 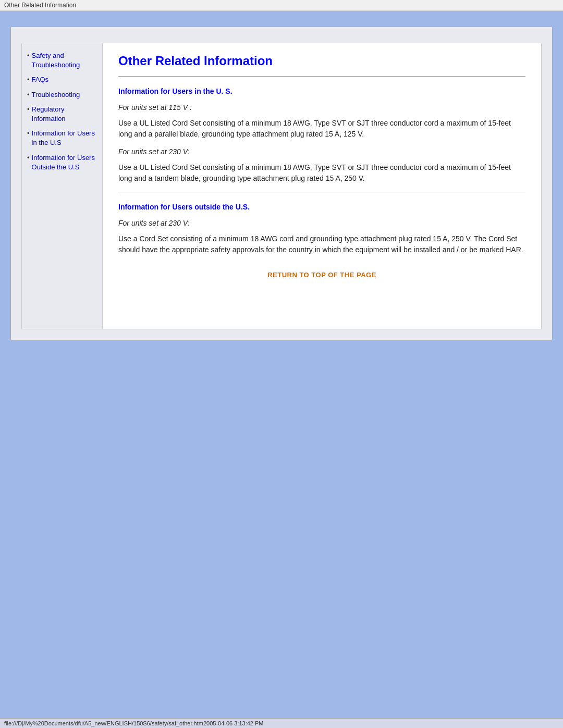 I want to click on sidebar-link-users-us: Information for Users in the U.S, so click(x=65, y=138).